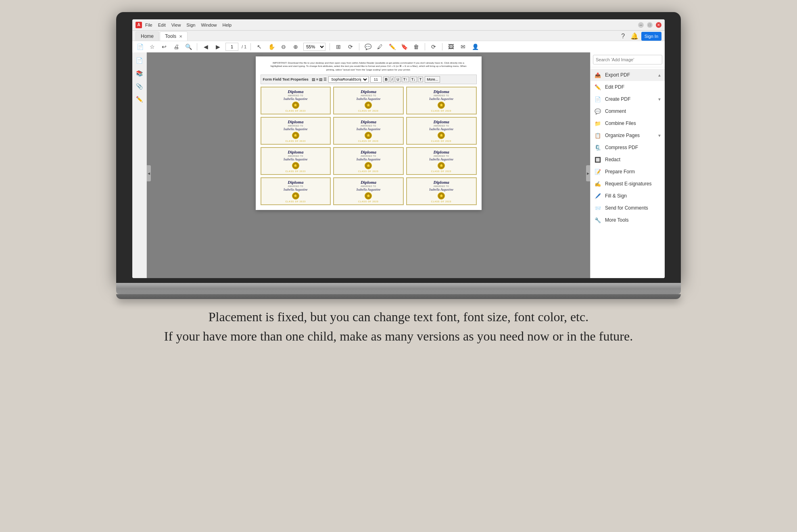 This screenshot has width=797, height=532. What do you see at coordinates (628, 135) in the screenshot?
I see `tool-organize-pages: 📋 Organize Pages ▼` at bounding box center [628, 135].